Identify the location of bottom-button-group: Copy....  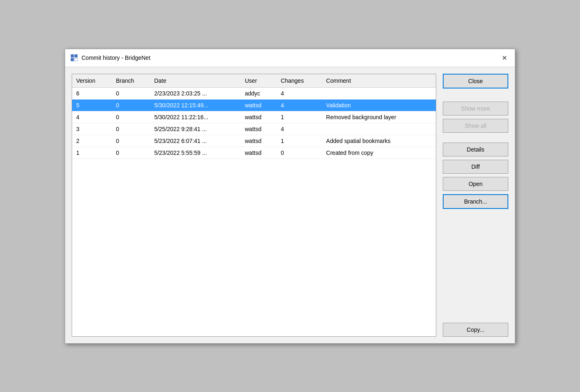
(476, 330).